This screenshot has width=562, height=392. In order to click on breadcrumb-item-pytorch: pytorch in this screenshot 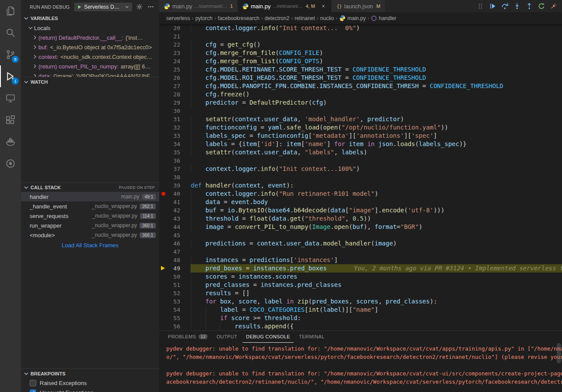, I will do `click(204, 18)`.